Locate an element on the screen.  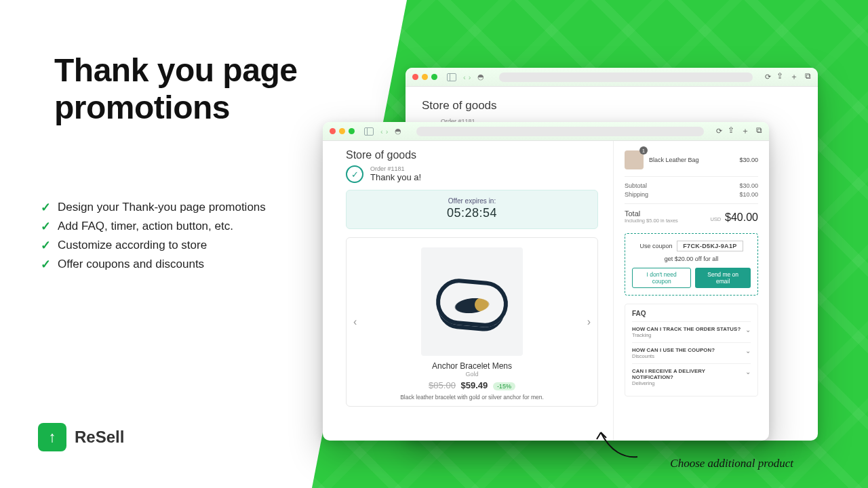
annotation-arrow-icon is located at coordinates (617, 445).